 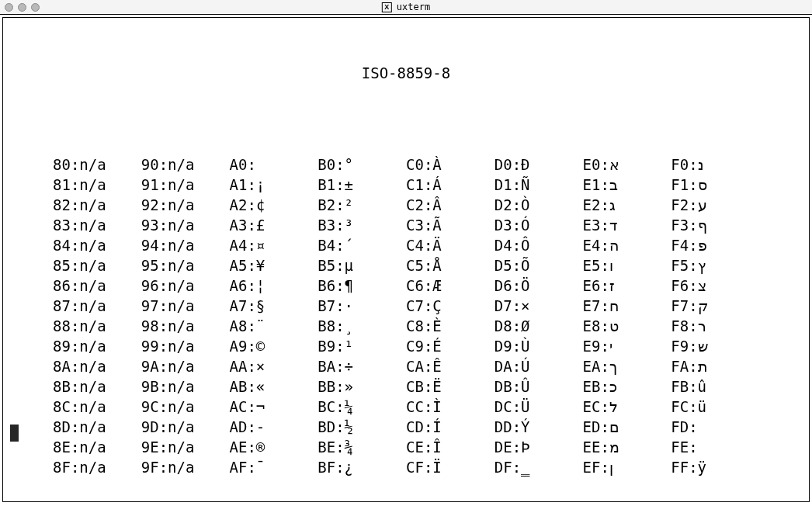 What do you see at coordinates (702, 286) in the screenshot?
I see `glyph: צ` at bounding box center [702, 286].